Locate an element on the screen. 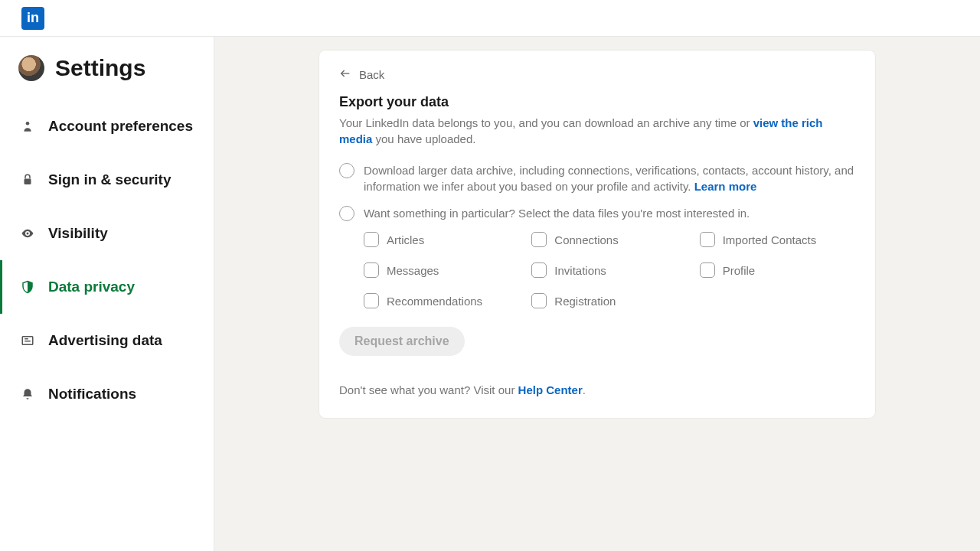  checkbox-label: Articles is located at coordinates (406, 240).